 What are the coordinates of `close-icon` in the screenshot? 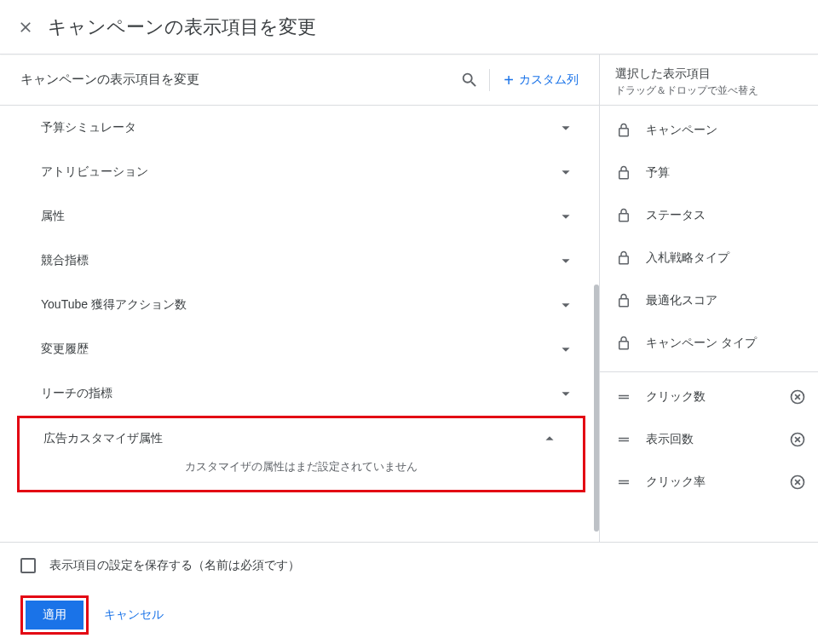 It's located at (29, 27).